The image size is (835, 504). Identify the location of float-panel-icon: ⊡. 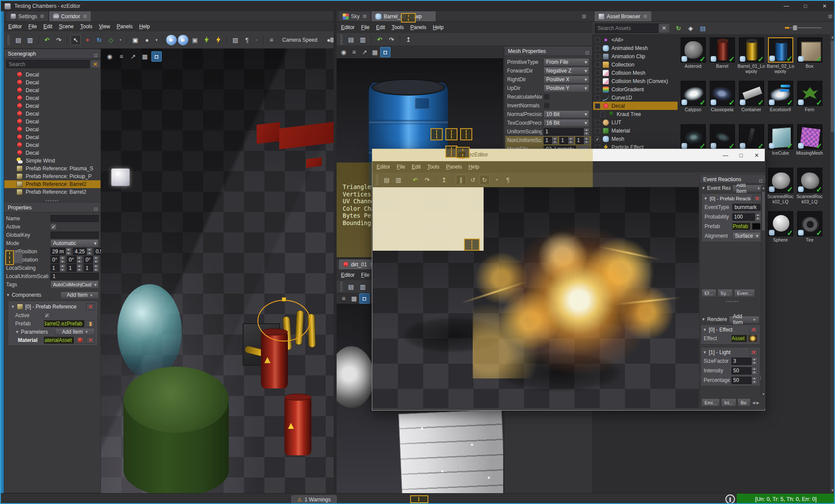
(587, 53).